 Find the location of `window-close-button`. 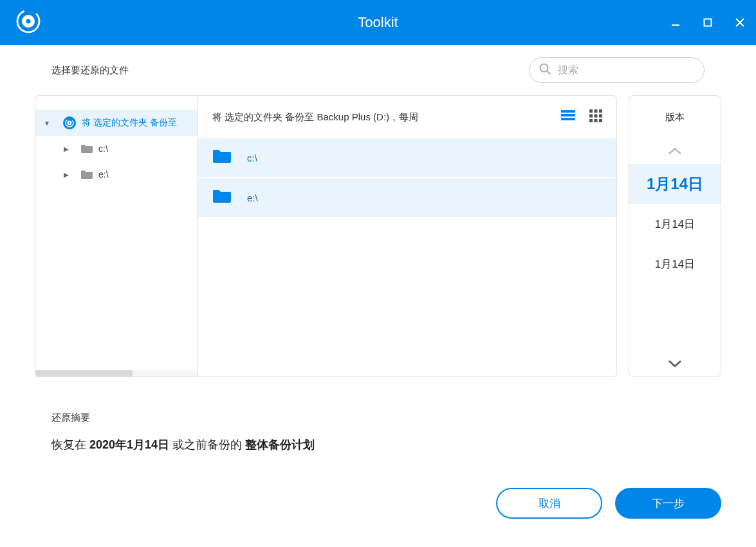

window-close-button is located at coordinates (740, 23).